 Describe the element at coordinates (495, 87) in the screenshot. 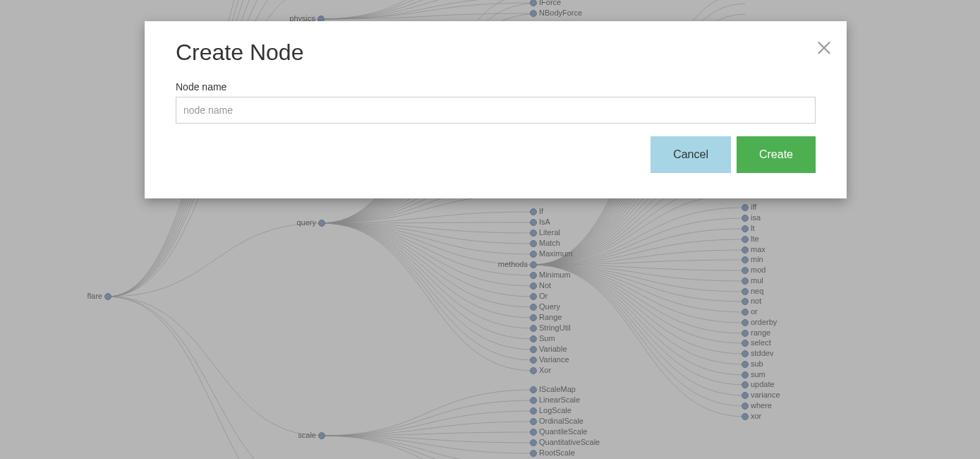

I see `node-name-label: Node name` at that location.